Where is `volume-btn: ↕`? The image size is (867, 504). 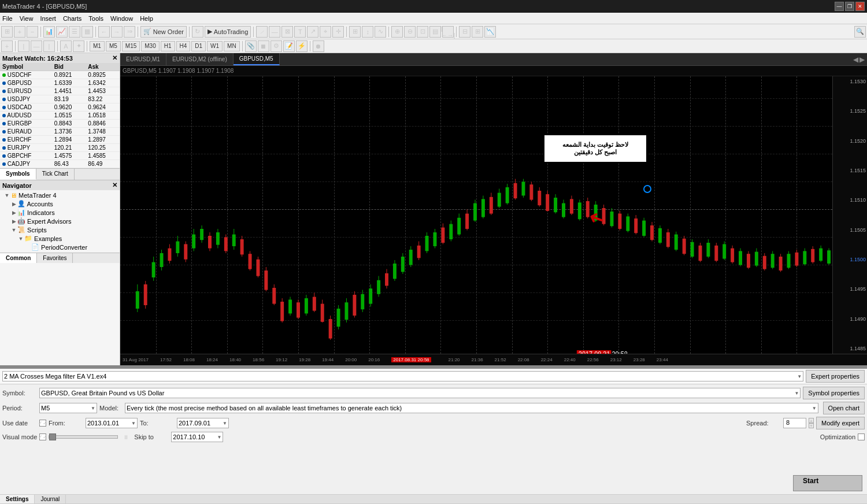 volume-btn: ↕ is located at coordinates (368, 32).